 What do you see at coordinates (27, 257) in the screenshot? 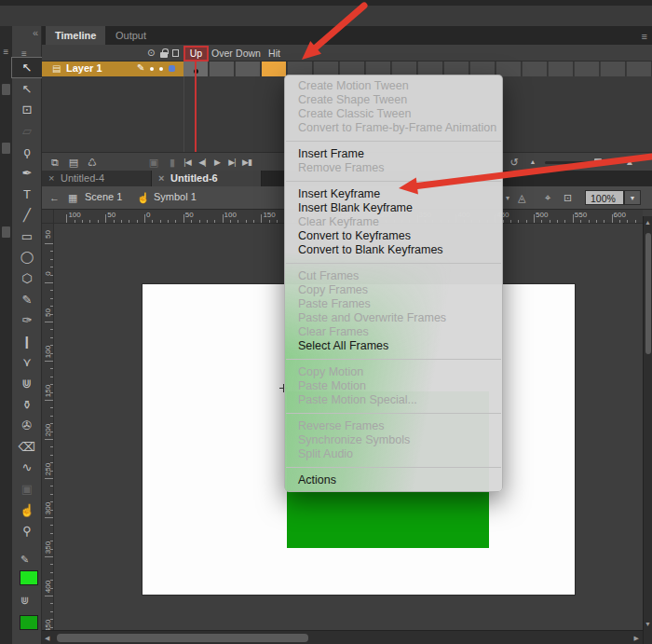
I see `oval-tool: ◯` at bounding box center [27, 257].